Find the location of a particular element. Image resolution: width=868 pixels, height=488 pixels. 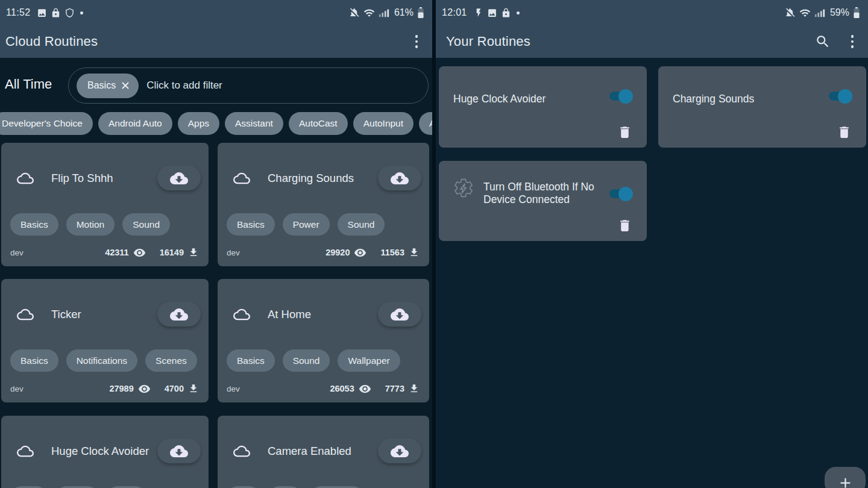

remove-filter-icon is located at coordinates (125, 86).